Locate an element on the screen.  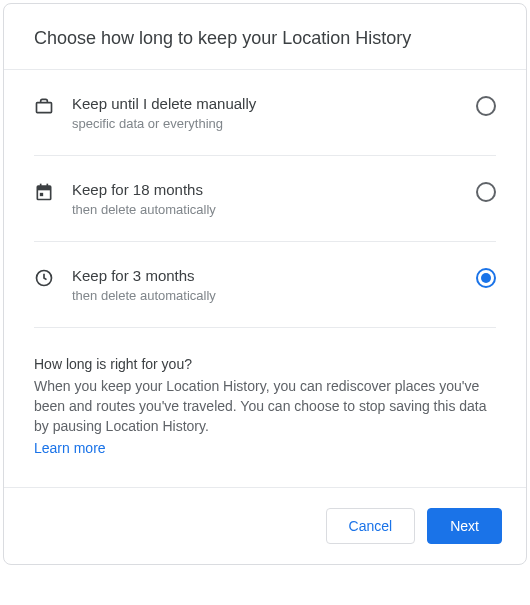
option-text: Keep for 18 months then delete automatic… is located at coordinates (274, 198).